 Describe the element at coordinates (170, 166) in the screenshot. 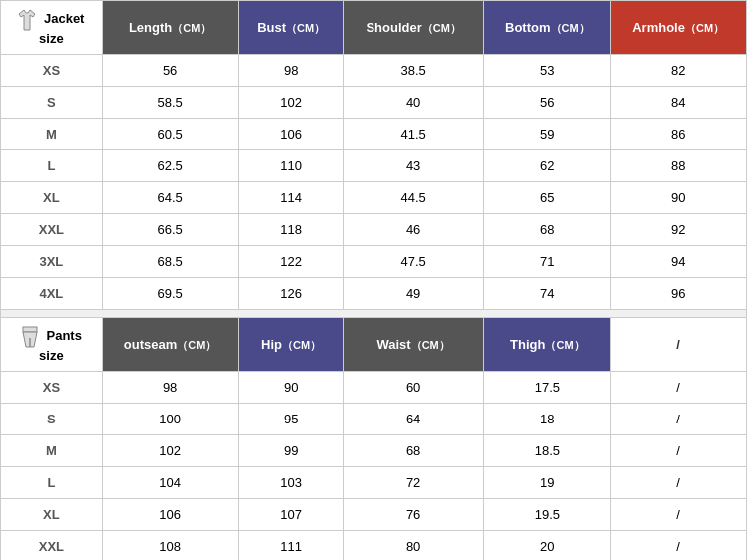

I see `cell-value: 62.5` at that location.